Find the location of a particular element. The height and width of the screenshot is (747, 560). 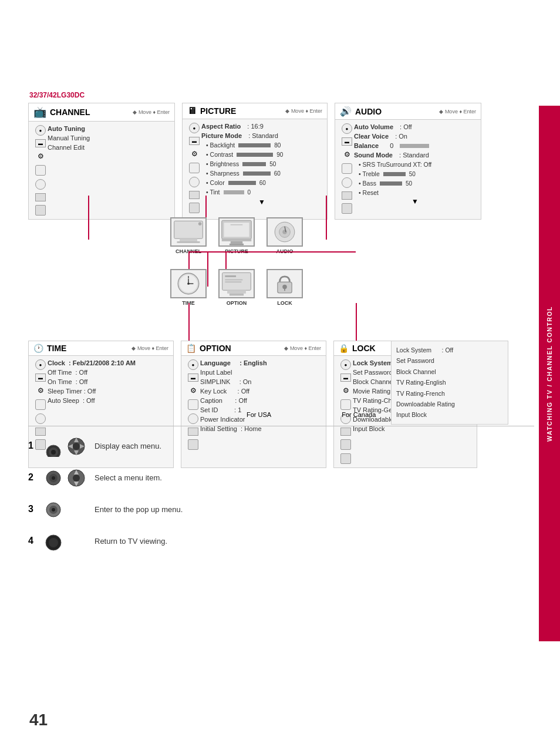

time-sleep-timer: Sleep Timer : Off is located at coordinates (108, 391).